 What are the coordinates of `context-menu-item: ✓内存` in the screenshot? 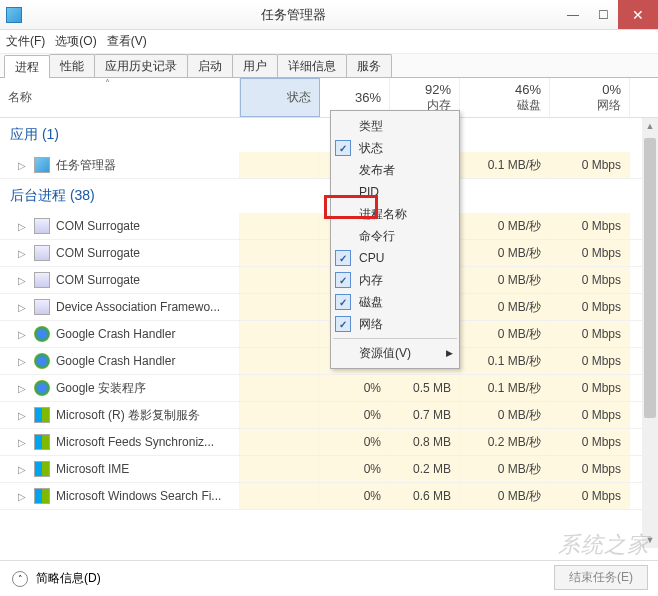 It's located at (395, 280).